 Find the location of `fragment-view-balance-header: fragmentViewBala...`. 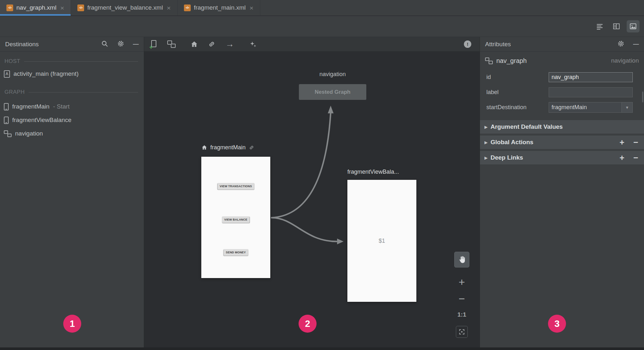

fragment-view-balance-header: fragmentViewBala... is located at coordinates (373, 172).